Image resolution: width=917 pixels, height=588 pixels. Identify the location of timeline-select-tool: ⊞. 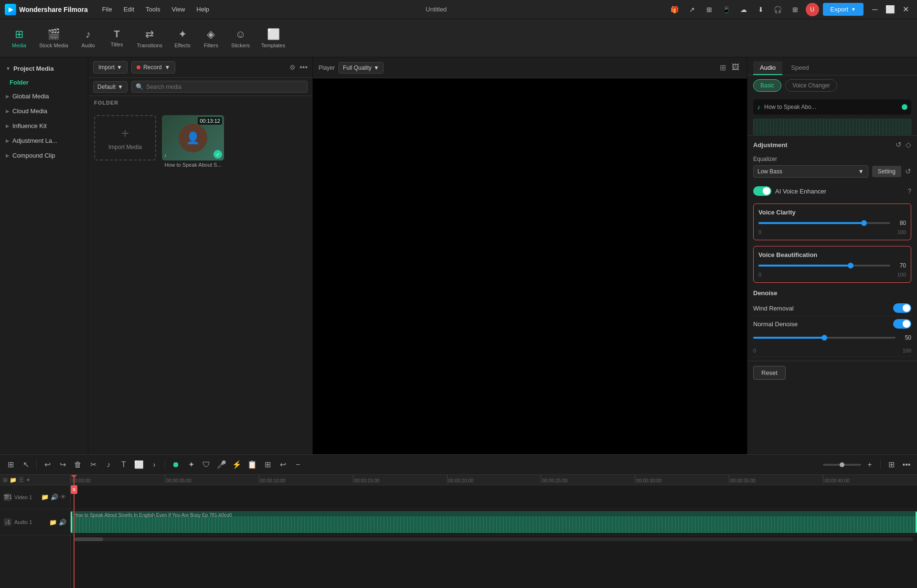
(11, 465).